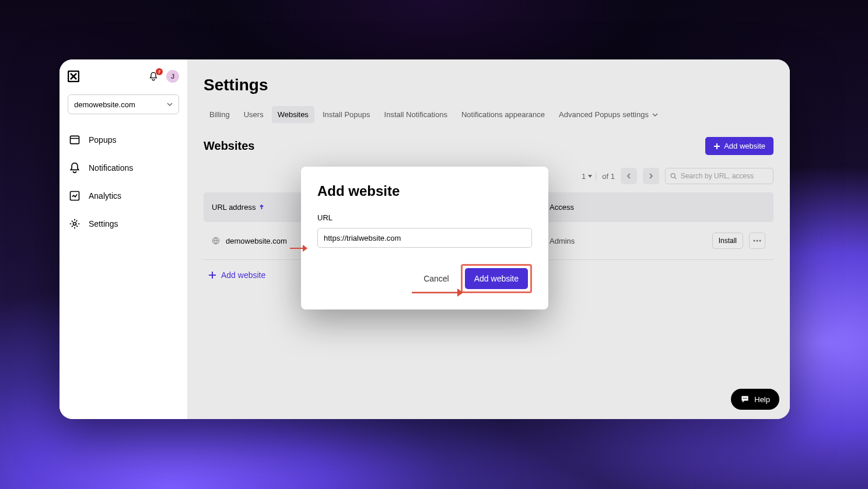 The width and height of the screenshot is (868, 489). Describe the element at coordinates (124, 168) in the screenshot. I see `nav-notifications: Notifications` at that location.